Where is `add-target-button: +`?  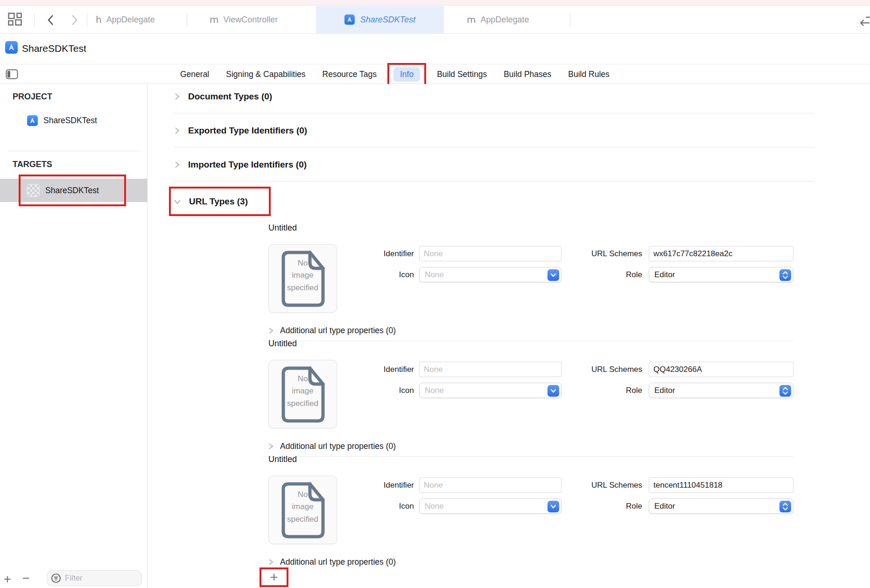
add-target-button: + is located at coordinates (7, 580).